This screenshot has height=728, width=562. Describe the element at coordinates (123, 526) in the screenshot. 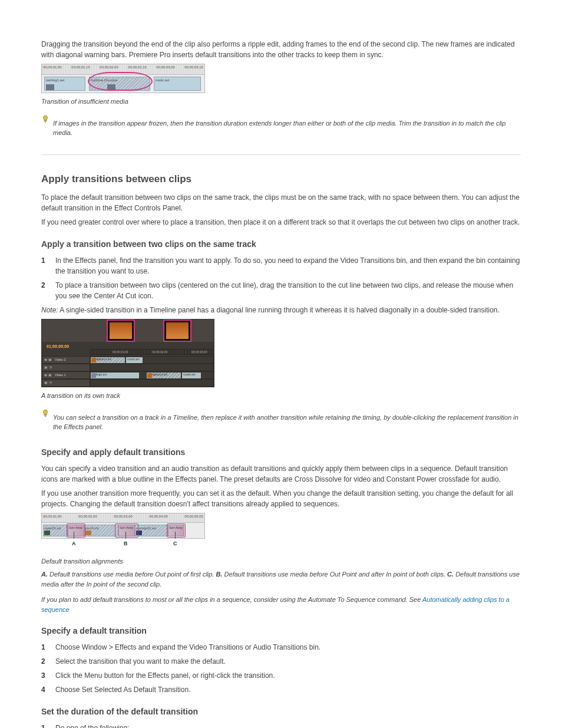

I see `figure-default-alignments: 00;00;01;00 00;00;02;00 00;00;03;00 00;0…` at that location.